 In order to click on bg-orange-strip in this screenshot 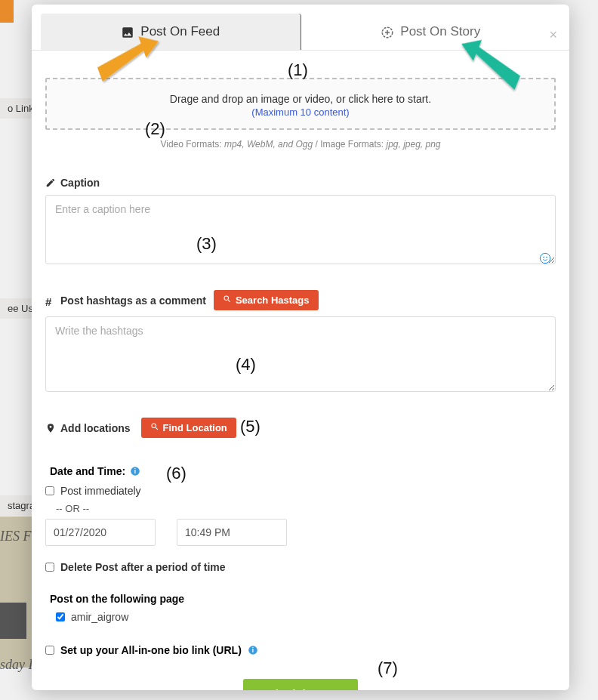, I will do `click(7, 11)`.